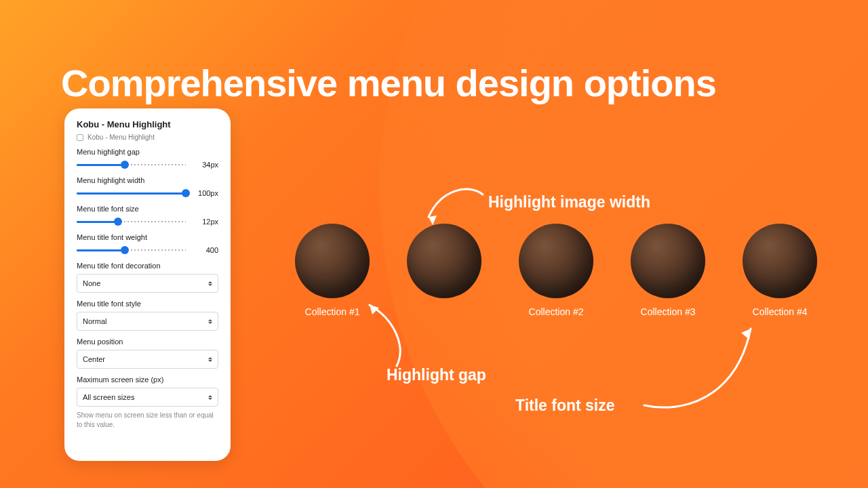 Image resolution: width=868 pixels, height=488 pixels. What do you see at coordinates (148, 283) in the screenshot?
I see `select-decoration: None` at bounding box center [148, 283].